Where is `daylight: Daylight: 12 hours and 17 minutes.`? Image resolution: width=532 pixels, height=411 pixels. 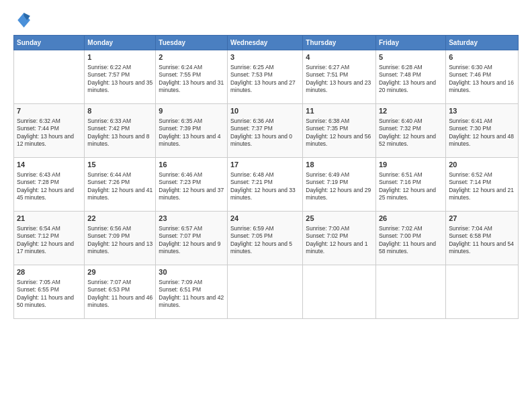 daylight: Daylight: 12 hours and 17 minutes. is located at coordinates (46, 247).